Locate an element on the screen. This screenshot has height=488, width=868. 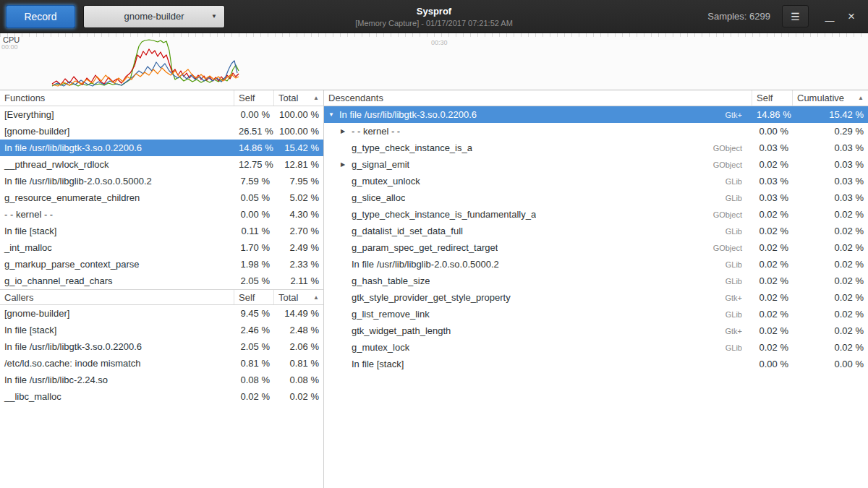
function-name: g_signal_emit is located at coordinates (380, 165).